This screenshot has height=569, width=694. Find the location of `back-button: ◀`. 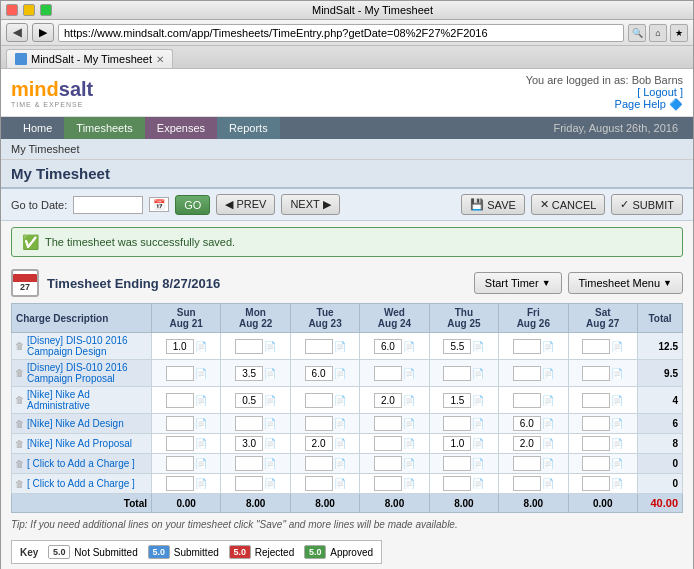

back-button: ◀ is located at coordinates (17, 32).